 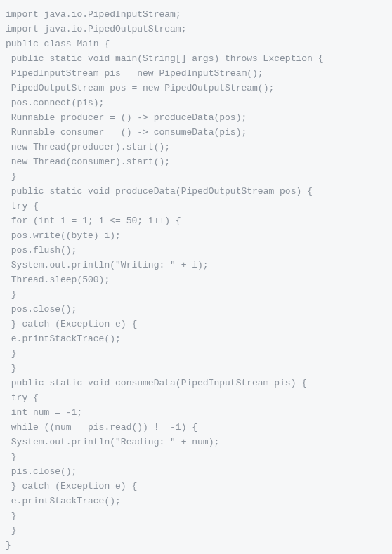 What do you see at coordinates (196, 118) in the screenshot?
I see `code-line: Runnable producer = () -> produceData(po…` at bounding box center [196, 118].